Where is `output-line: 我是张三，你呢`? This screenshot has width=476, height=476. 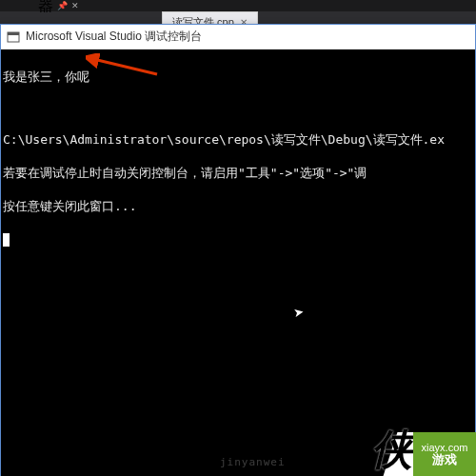
output-line: 我是张三，你呢 is located at coordinates (238, 77).